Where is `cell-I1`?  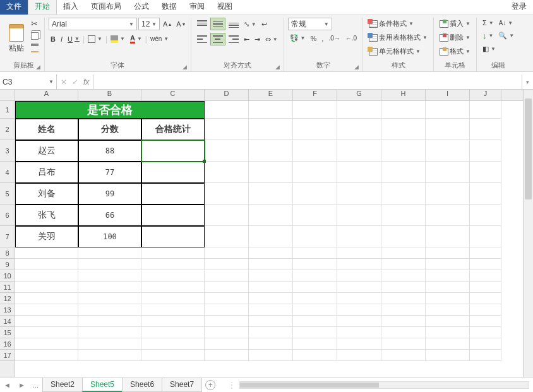 cell-I1 is located at coordinates (448, 110).